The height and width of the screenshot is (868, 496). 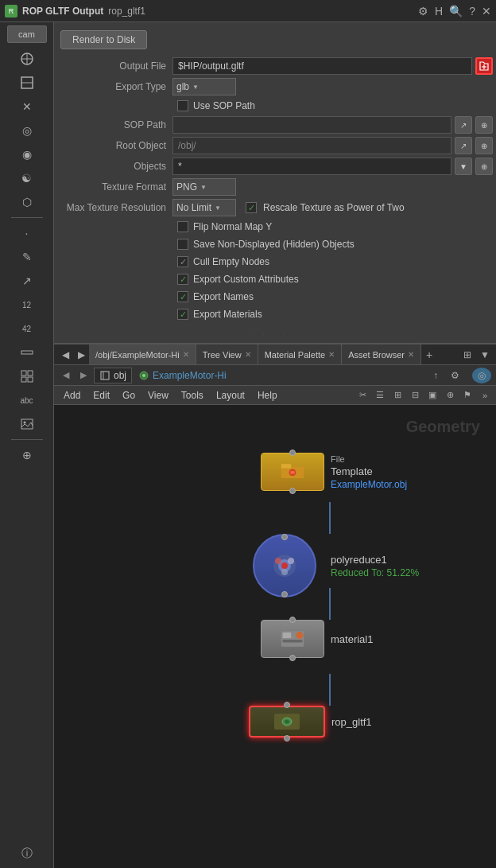 I want to click on menu-layout: Layout, so click(x=231, y=395).